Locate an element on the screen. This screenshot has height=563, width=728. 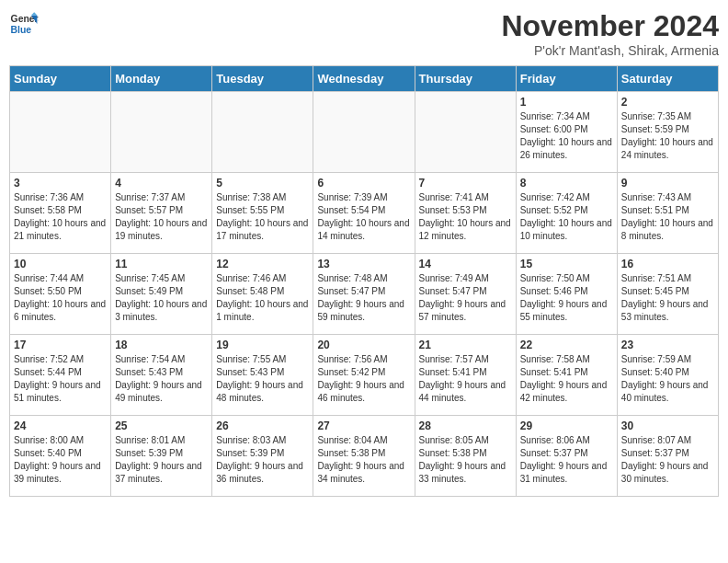
week-row-4: 24Sunrise: 8:00 AM Sunset: 5:40 PM Dayli… is located at coordinates (364, 456).